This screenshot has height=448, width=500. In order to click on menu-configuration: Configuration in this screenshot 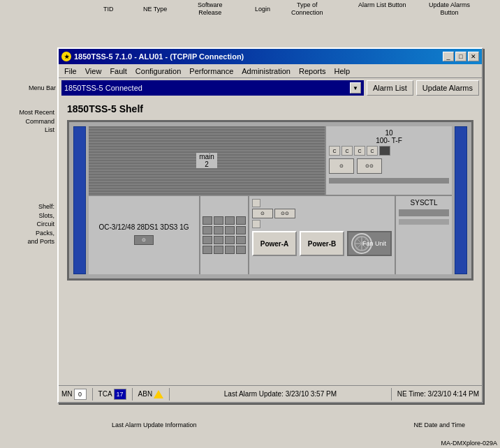, I will do `click(158, 71)`.